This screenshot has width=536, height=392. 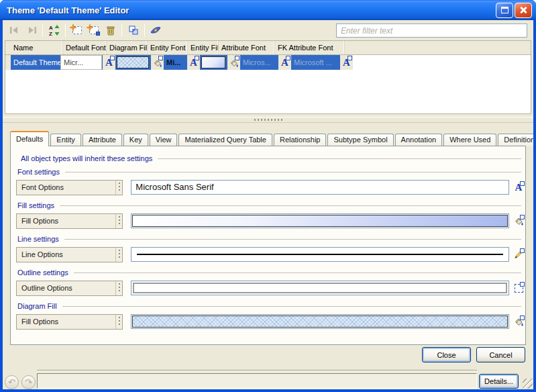 I want to click on book-icon, so click(x=156, y=30).